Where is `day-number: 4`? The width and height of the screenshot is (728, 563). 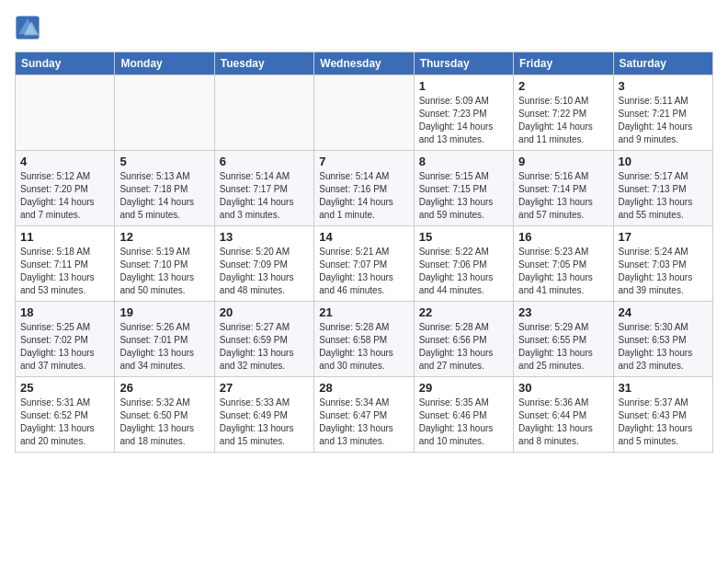
day-number: 4 is located at coordinates (64, 162).